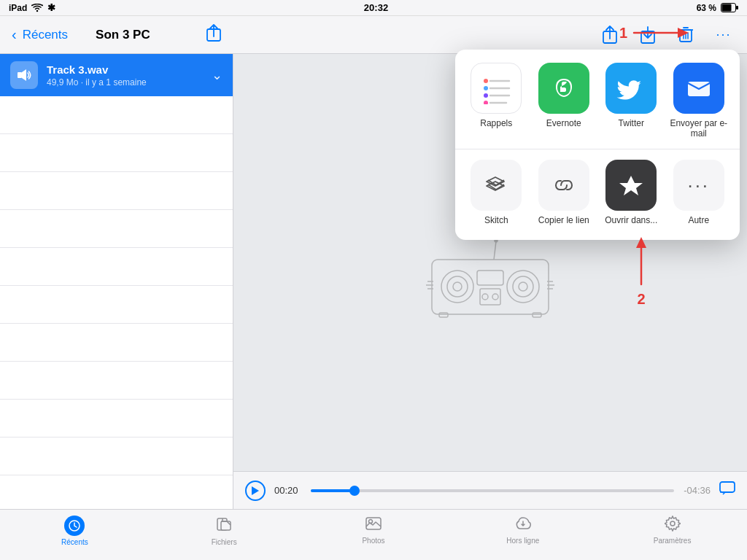 This screenshot has height=560, width=747. I want to click on email-svg, so click(699, 88).